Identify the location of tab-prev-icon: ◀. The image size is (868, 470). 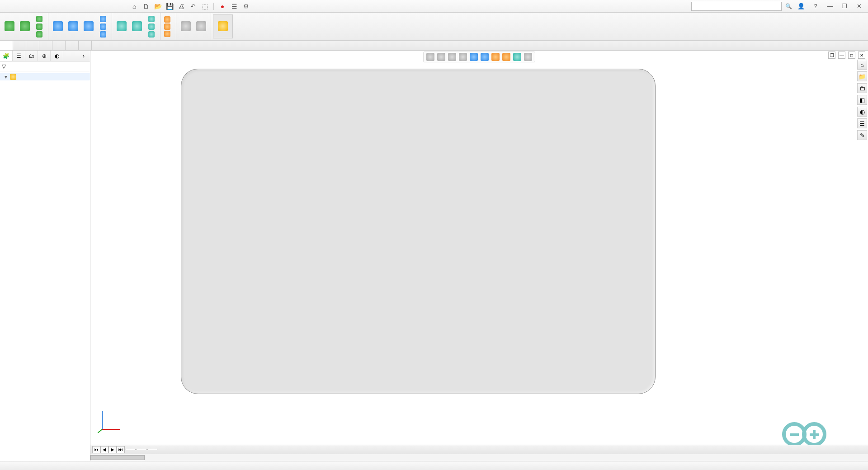
(104, 450).